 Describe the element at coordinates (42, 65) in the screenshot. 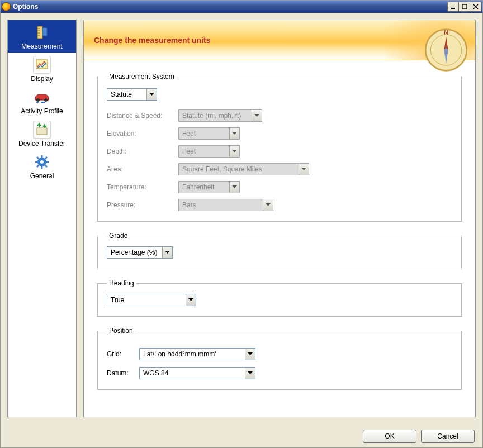

I see `display-icon` at that location.